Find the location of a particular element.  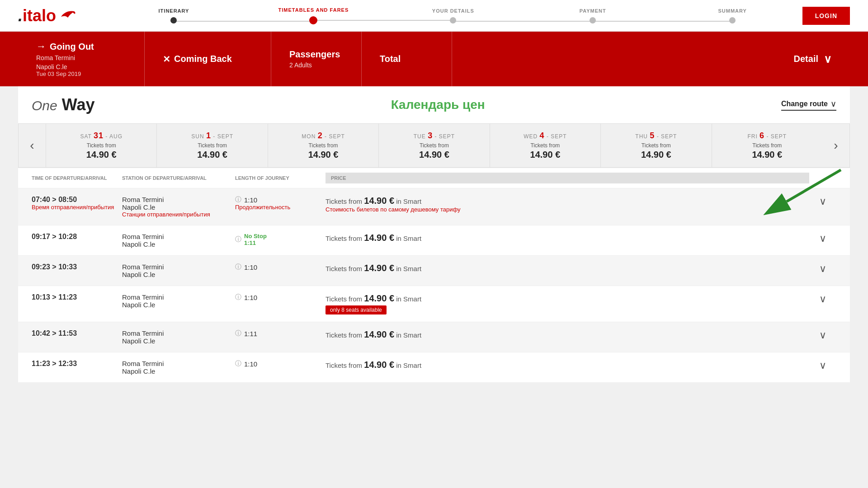

step-label: ITINERARY is located at coordinates (174, 11).